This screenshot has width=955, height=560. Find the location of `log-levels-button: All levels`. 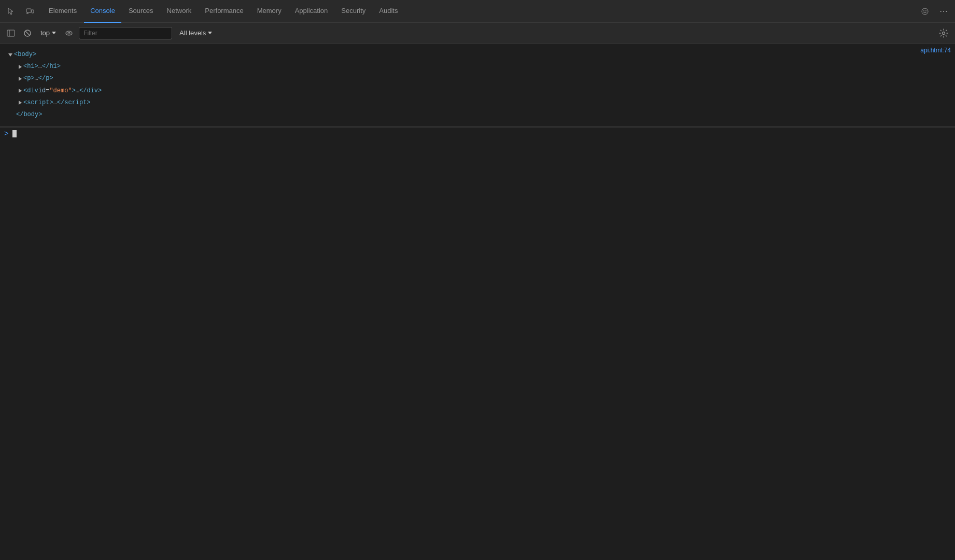

log-levels-button: All levels is located at coordinates (196, 33).